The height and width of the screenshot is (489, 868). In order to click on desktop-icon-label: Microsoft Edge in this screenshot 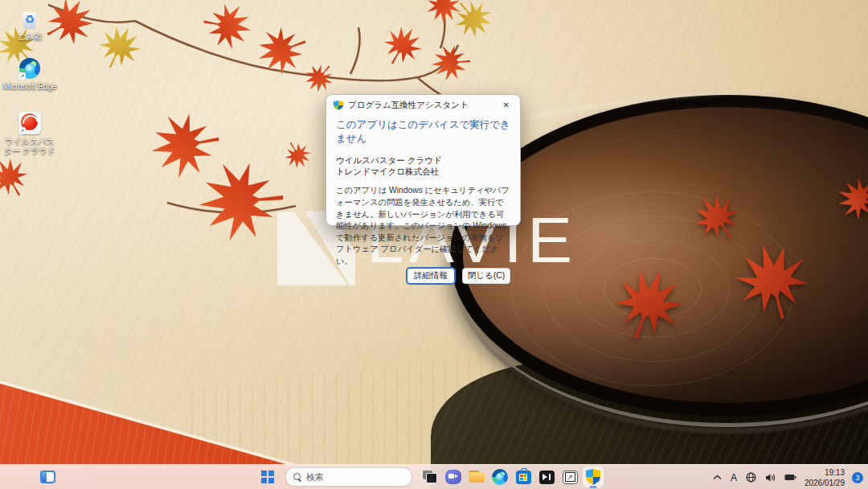, I will do `click(30, 87)`.